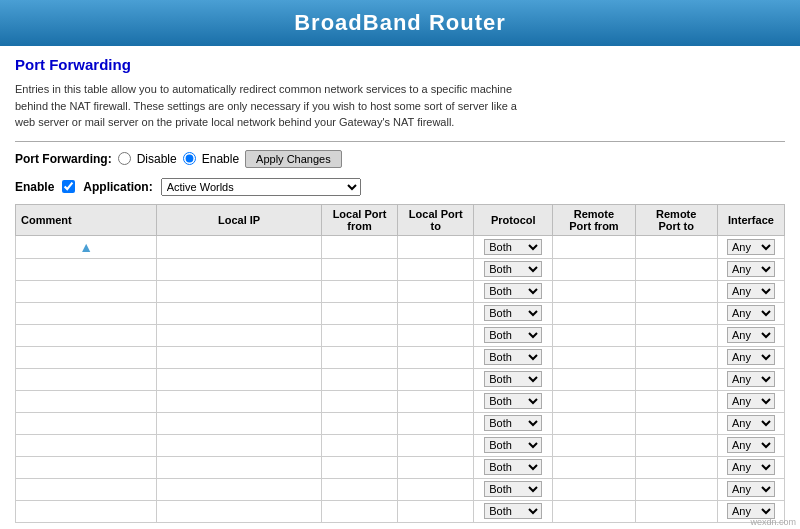 The image size is (800, 529). I want to click on interface-select-9: AnyWANLAN, so click(751, 445).